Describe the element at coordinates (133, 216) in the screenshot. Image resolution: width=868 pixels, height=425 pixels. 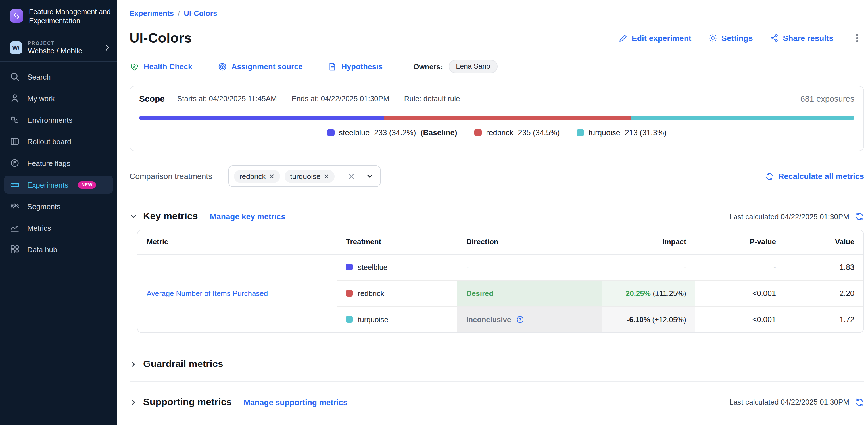
I see `collapse-chevron-down-icon` at that location.